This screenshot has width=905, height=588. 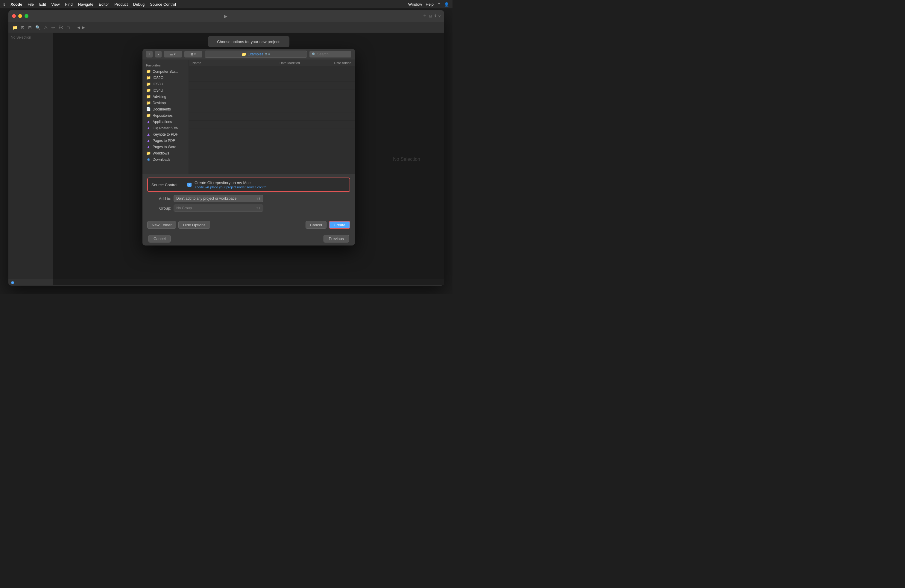 I want to click on sidebar-label-ics3u: ICS3U, so click(x=158, y=84).